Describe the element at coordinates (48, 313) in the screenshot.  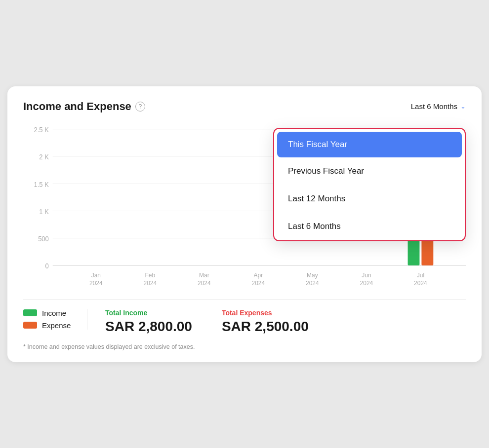
I see `legend-item-income: Income` at that location.